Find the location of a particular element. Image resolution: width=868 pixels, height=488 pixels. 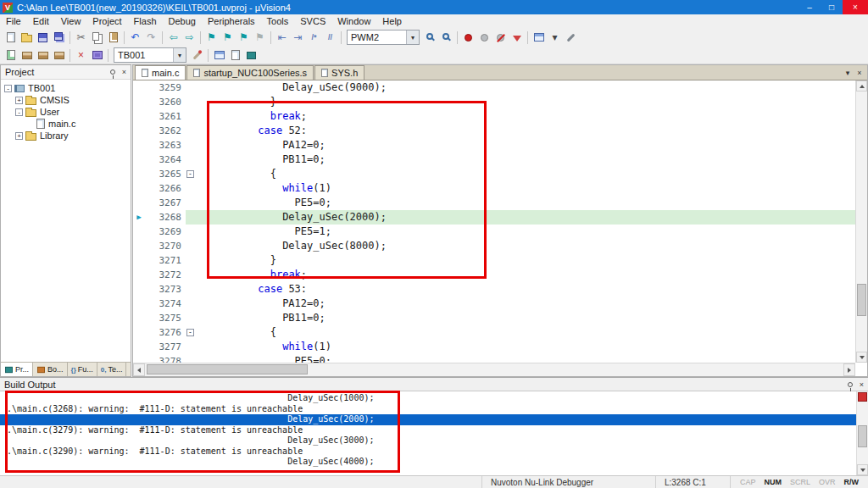

code-line: 3278 PE5=0; is located at coordinates (494, 358).